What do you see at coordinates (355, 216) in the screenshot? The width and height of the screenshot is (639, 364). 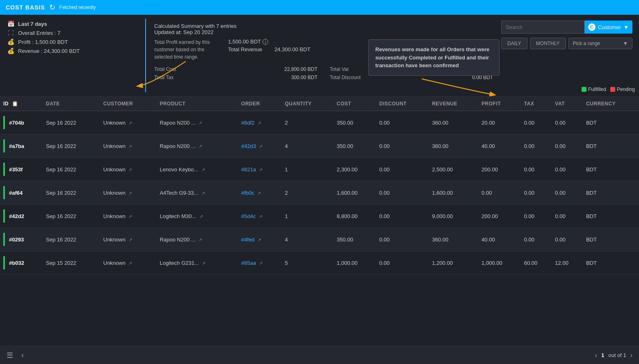 I see `cell-cost: 8,800.00` at bounding box center [355, 216].